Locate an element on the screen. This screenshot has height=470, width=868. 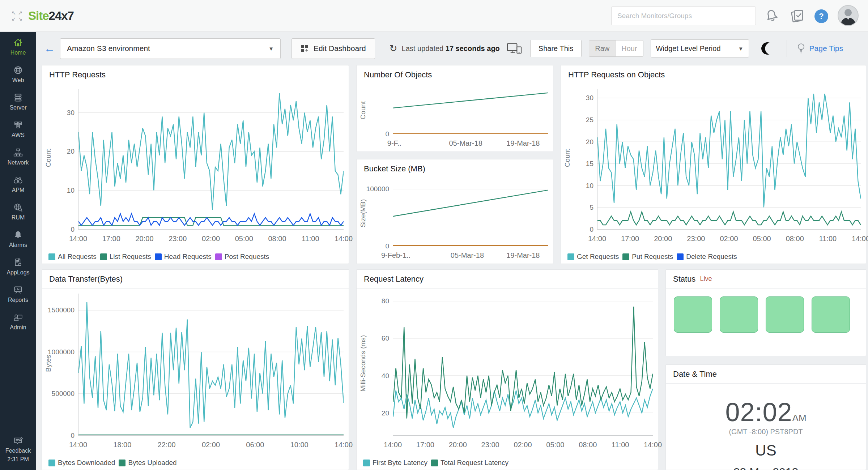
sidebar-item-apm: APM is located at coordinates (18, 184).